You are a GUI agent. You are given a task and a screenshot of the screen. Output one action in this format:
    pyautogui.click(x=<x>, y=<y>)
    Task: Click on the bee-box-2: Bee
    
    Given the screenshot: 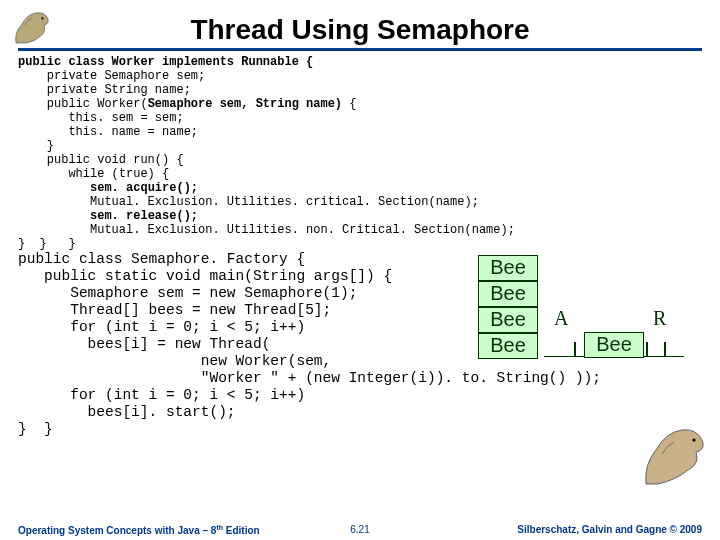 What is the action you would take?
    pyautogui.click(x=508, y=294)
    